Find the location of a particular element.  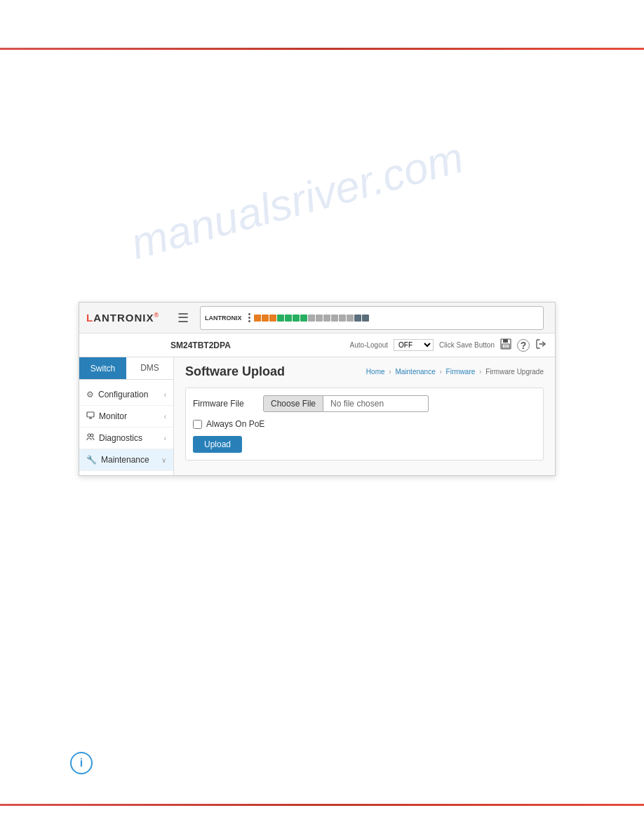

sidebar-item-diagnostics: Diagnostics ‹ is located at coordinates (126, 438).